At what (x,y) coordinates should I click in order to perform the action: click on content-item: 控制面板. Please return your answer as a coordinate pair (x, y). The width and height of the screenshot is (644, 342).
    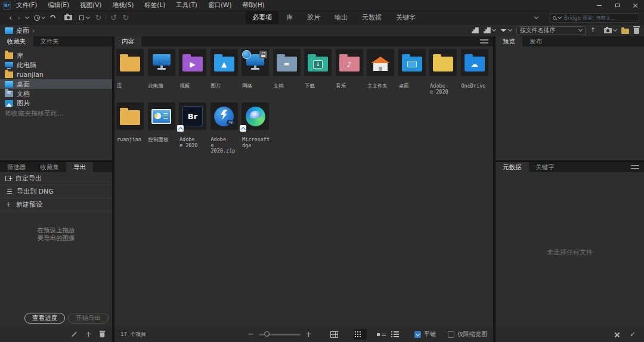
    Looking at the image, I should click on (162, 129).